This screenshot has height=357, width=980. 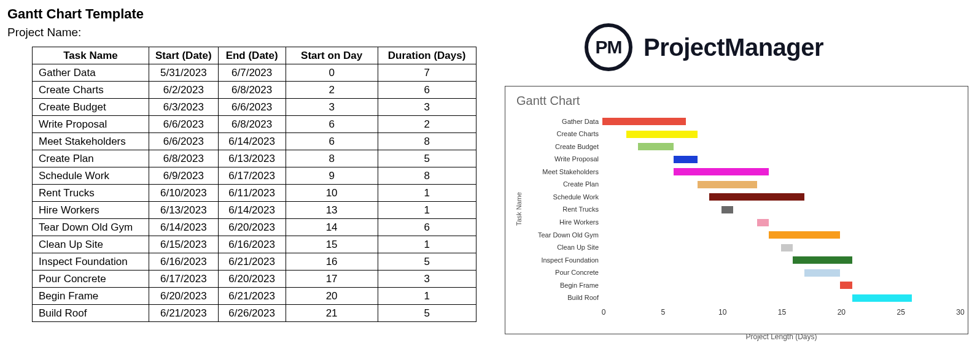 I want to click on table-row: Meet Stakeholders6/6/20236/14/202368, so click(x=254, y=142).